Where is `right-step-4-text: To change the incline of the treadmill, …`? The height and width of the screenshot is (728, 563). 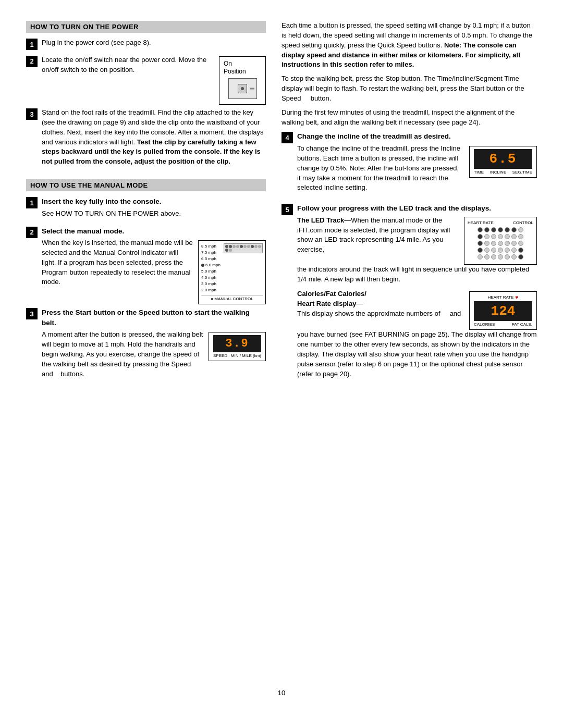 right-step-4-text: To change the incline of the treadmill, … is located at coordinates (381, 168).